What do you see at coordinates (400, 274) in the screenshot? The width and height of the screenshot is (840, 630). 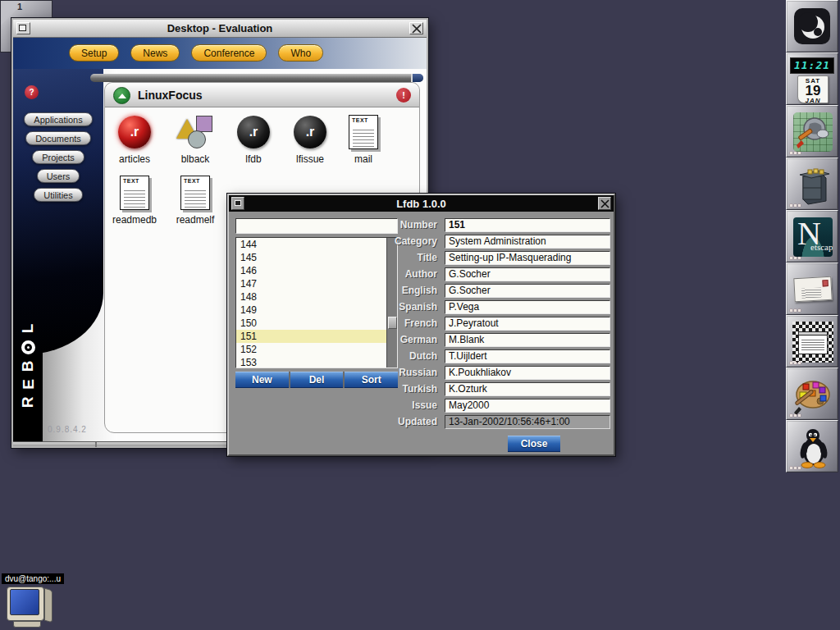 I see `field-label-author: Author` at bounding box center [400, 274].